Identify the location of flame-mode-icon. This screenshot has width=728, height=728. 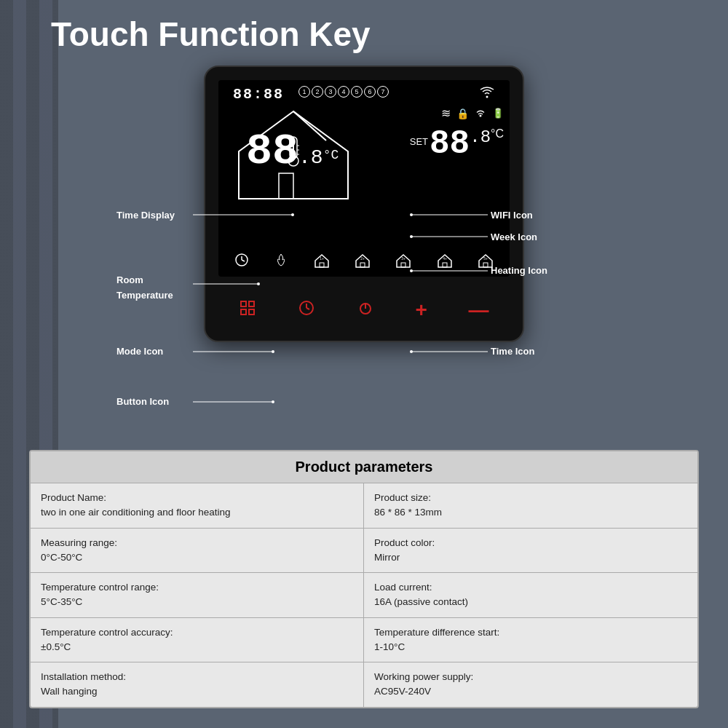
(281, 262).